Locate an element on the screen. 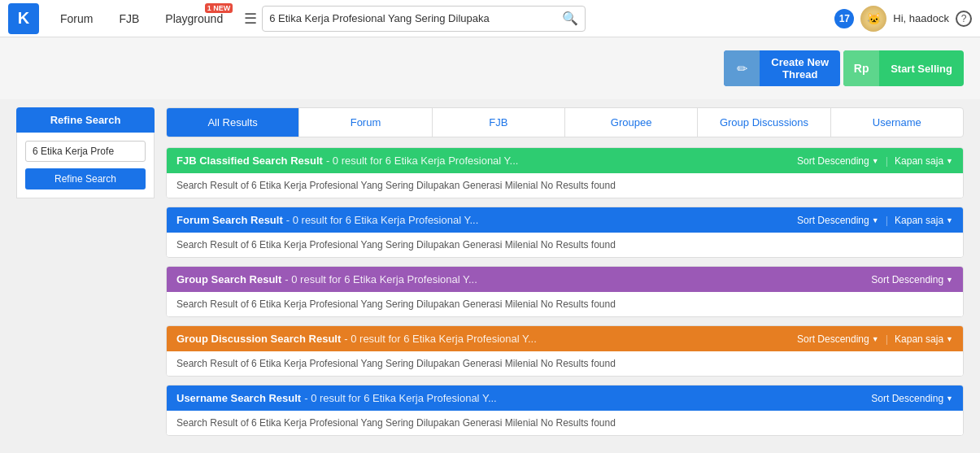 This screenshot has width=980, height=453. refine-search-input is located at coordinates (85, 151).